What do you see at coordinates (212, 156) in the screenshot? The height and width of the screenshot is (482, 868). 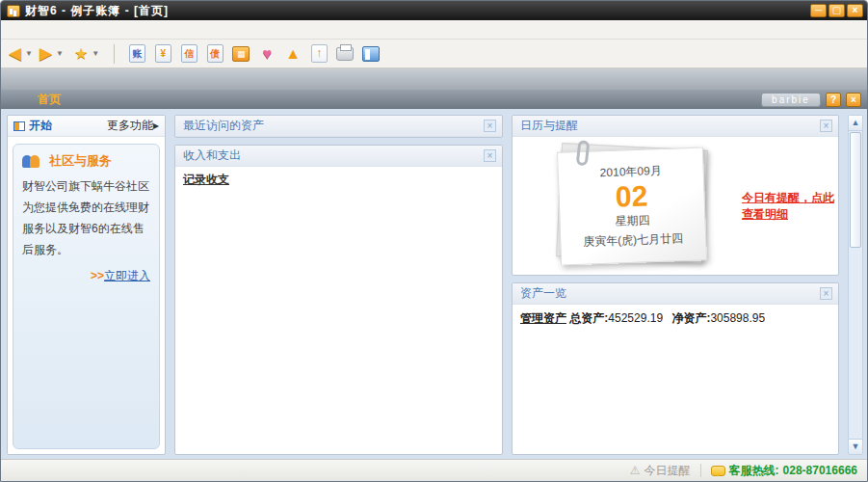 I see `income-expense-title: 收入和支出` at bounding box center [212, 156].